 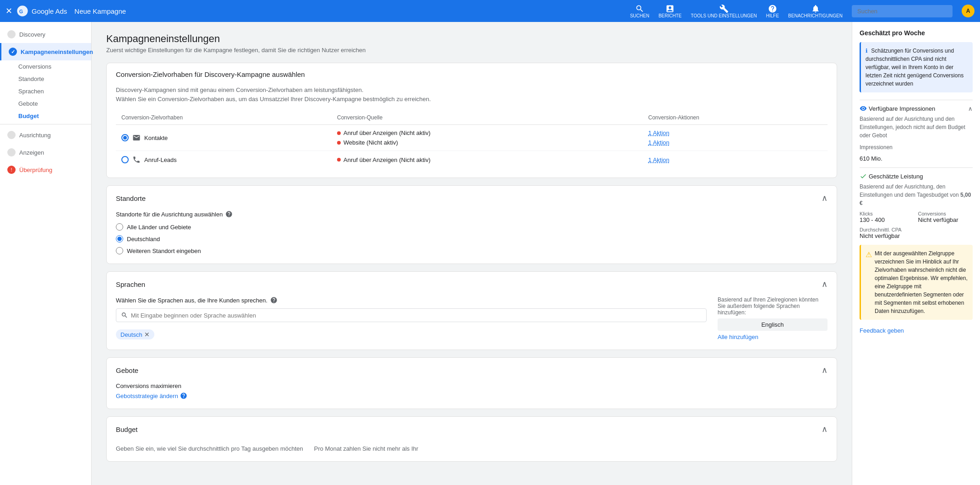 What do you see at coordinates (46, 92) in the screenshot?
I see `sidebar-sub-sprachen: Sprachen` at bounding box center [46, 92].